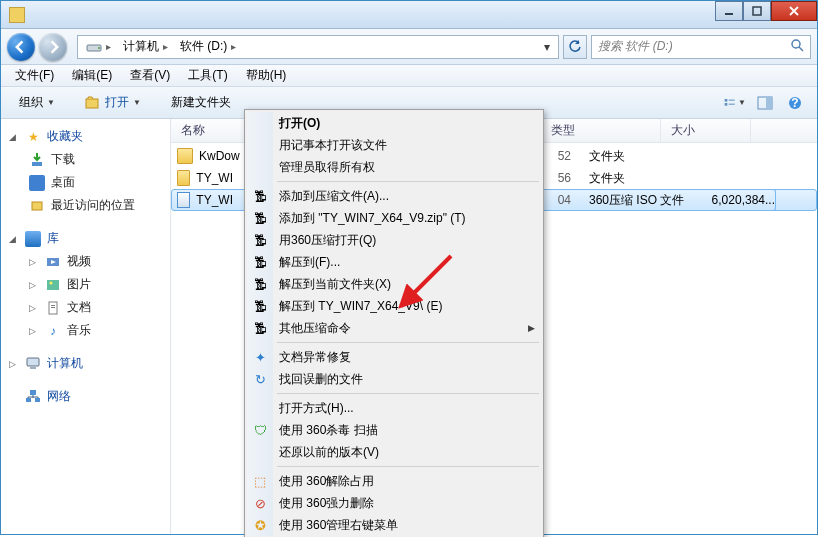 The width and height of the screenshot is (820, 537). I want to click on sidebar-computer-group: ▷计算机, so click(86, 364).